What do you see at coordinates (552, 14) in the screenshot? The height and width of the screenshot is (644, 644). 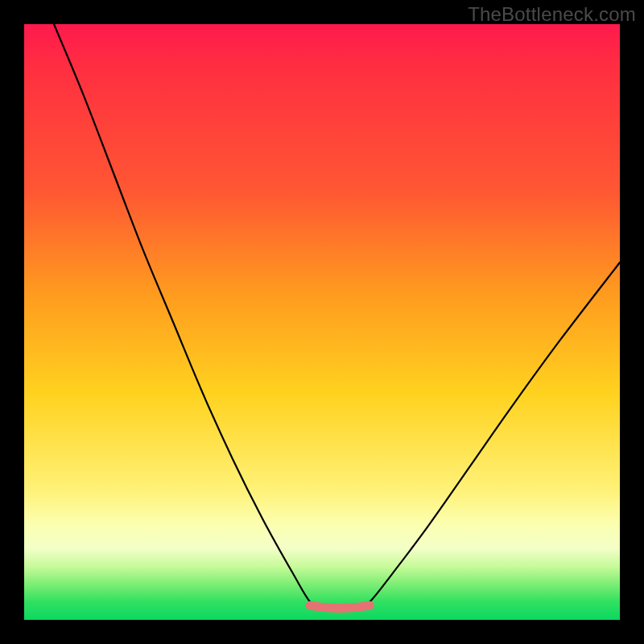 I see `watermark-text: TheBottleneck.com` at bounding box center [552, 14].